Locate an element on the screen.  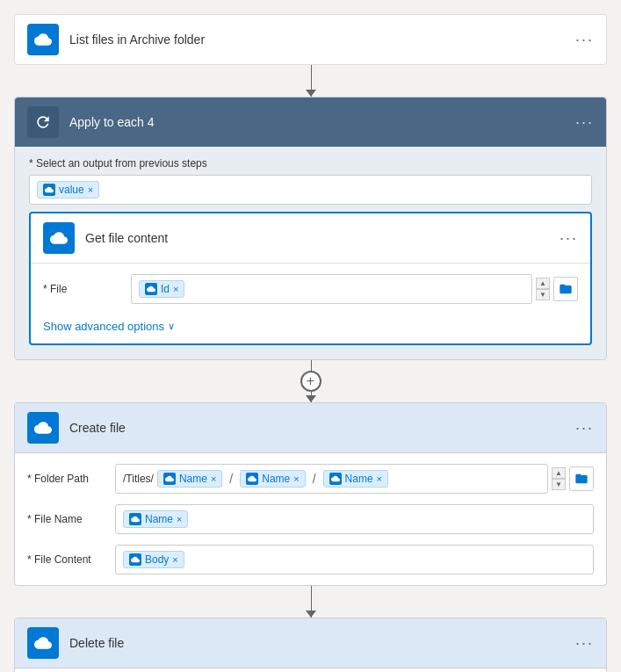
file-name-token-remove: × is located at coordinates (179, 520).